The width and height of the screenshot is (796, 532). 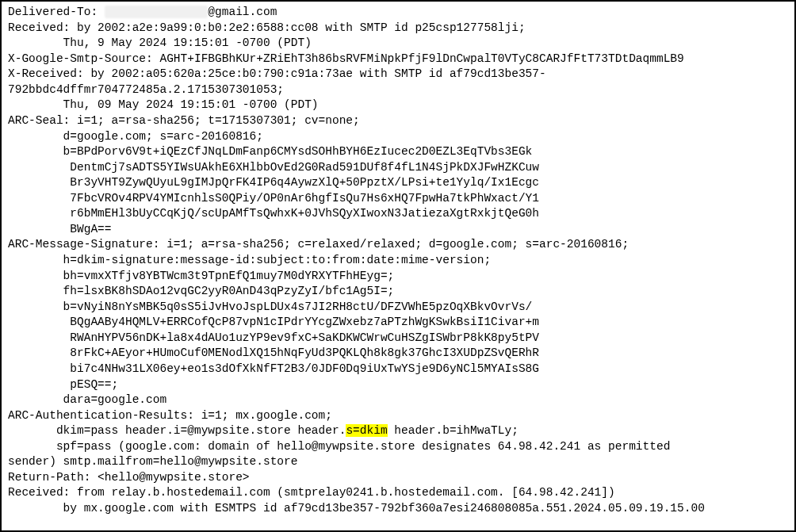 What do you see at coordinates (453, 431) in the screenshot?
I see `dkim-suffix: header.b=ihMwaTLy;` at bounding box center [453, 431].